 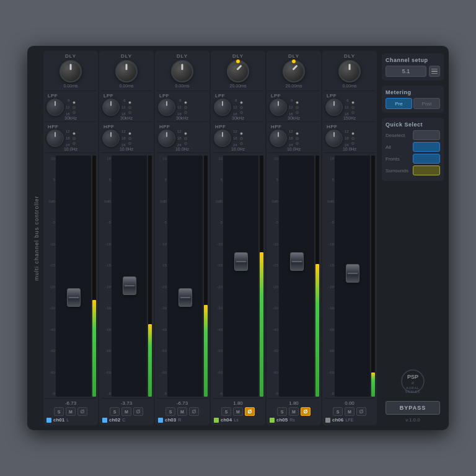 What do you see at coordinates (162, 276) in the screenshot?
I see `fader-scale-ch03: 1050dB-5-10-15-20-30-40-50-60-8` at bounding box center [162, 276].